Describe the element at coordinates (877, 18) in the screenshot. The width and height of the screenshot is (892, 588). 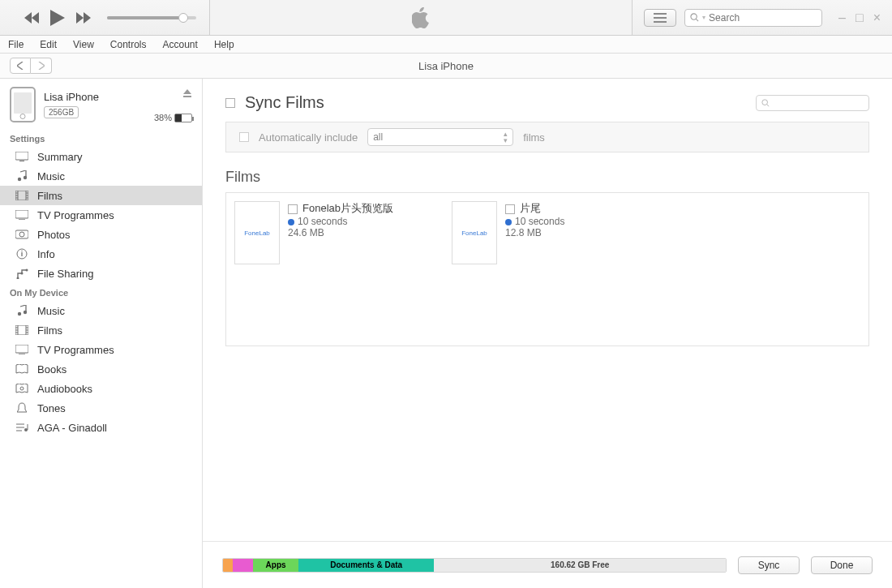
I see `close-button: ×` at that location.